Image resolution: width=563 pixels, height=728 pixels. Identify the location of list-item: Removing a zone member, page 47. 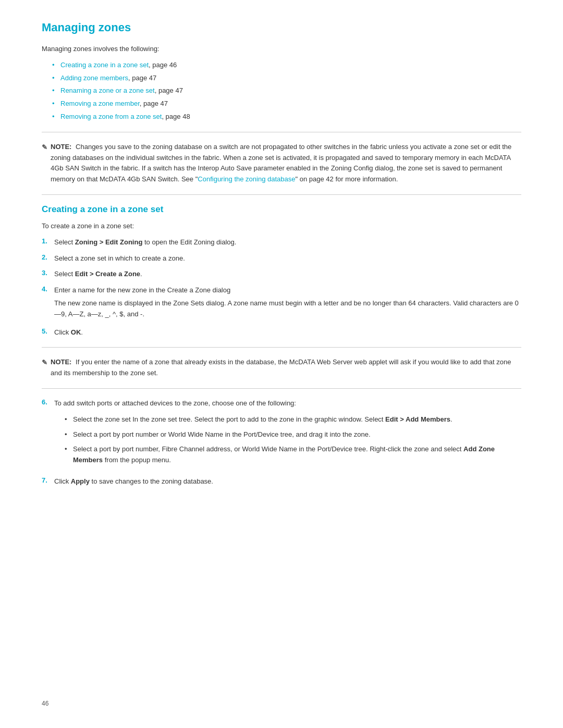
(287, 104).